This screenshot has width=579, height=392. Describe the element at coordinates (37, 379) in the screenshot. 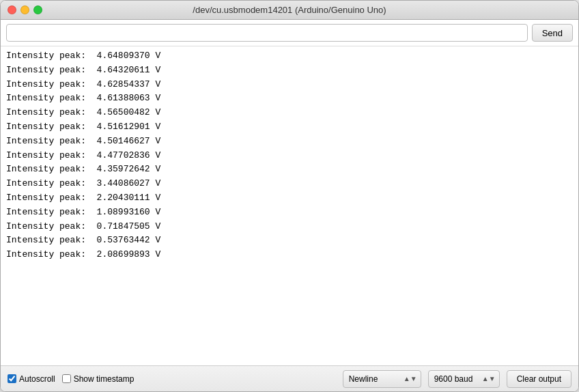

I see `autoscroll-label: Autoscroll` at that location.